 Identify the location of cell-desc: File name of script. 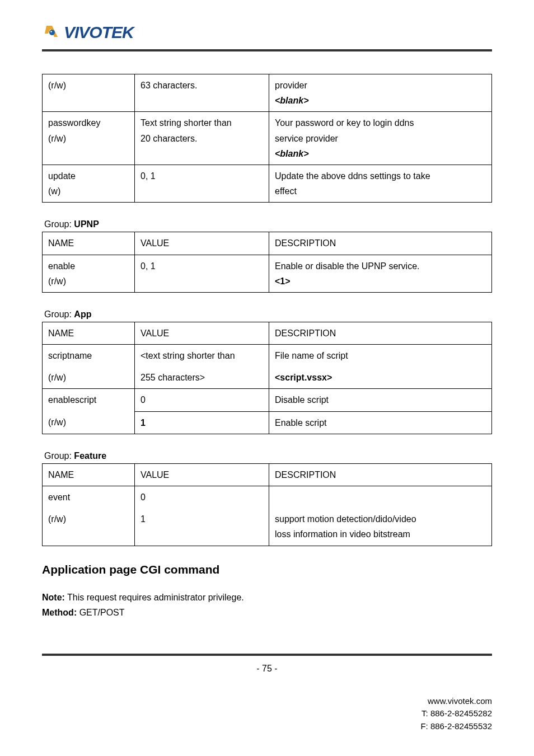
(381, 356).